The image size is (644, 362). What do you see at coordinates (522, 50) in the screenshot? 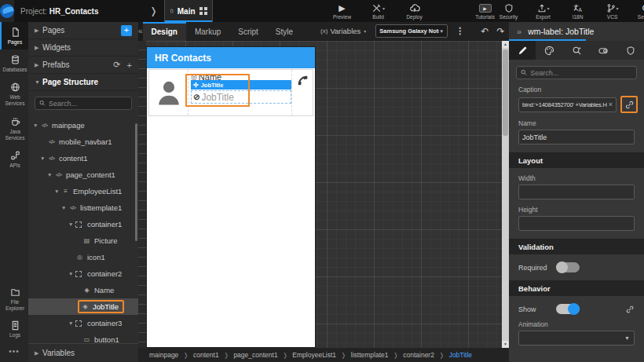
I see `tab-properties` at bounding box center [522, 50].